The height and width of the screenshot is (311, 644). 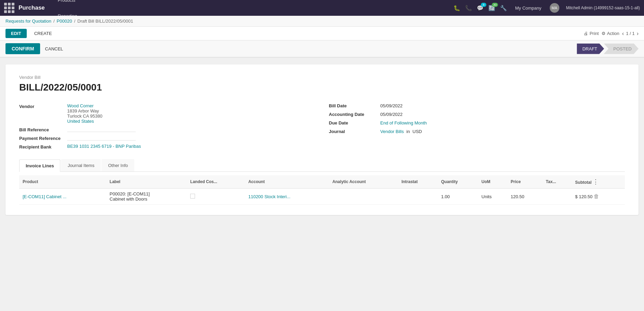 What do you see at coordinates (322, 34) in the screenshot?
I see `action-bar: EDIT CREATE 🖨 Print ⚙ Action ‹ 1 / 1 ›` at bounding box center [322, 34].